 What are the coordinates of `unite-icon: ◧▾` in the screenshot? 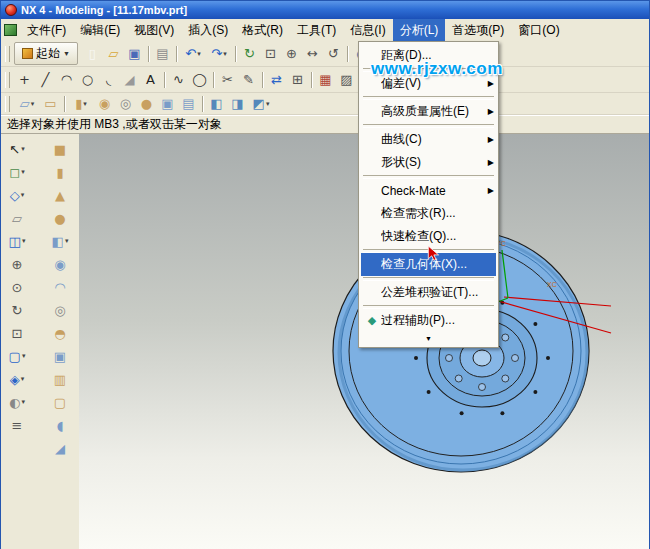 It's located at (216, 104).